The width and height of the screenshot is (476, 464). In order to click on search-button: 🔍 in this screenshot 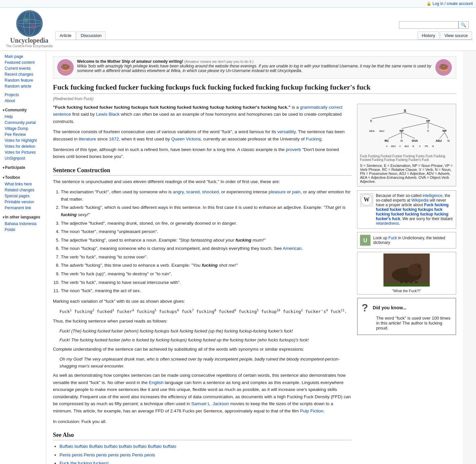, I will do `click(463, 25)`.